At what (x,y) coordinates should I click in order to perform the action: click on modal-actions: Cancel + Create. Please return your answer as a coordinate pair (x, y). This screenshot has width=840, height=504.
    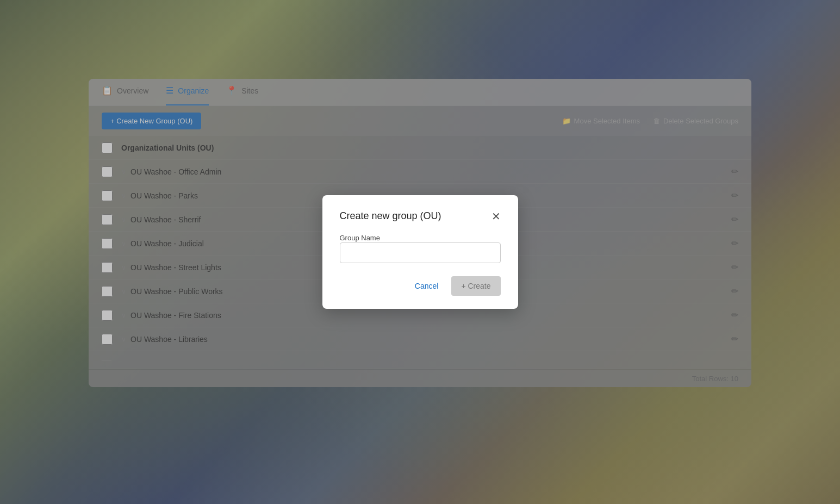
    Looking at the image, I should click on (420, 286).